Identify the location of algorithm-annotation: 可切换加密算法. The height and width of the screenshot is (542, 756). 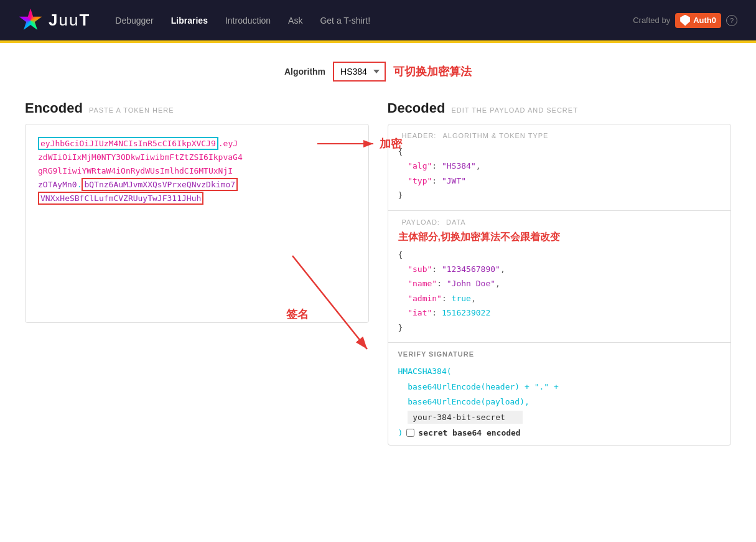
(432, 72).